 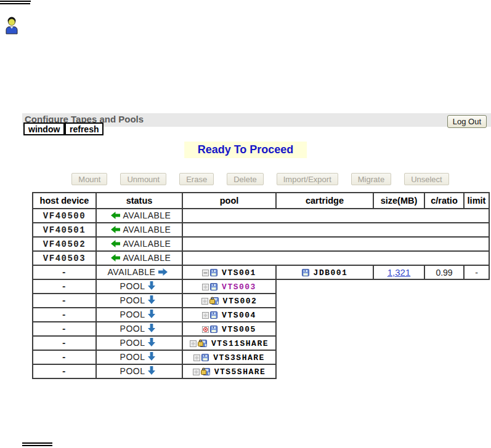 What do you see at coordinates (261, 258) in the screenshot?
I see `table-row: VF40503AVAILABLE` at bounding box center [261, 258].